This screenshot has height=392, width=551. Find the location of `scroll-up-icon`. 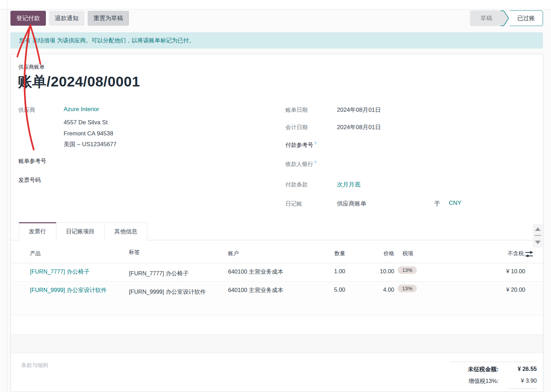

scroll-up-icon is located at coordinates (538, 229).